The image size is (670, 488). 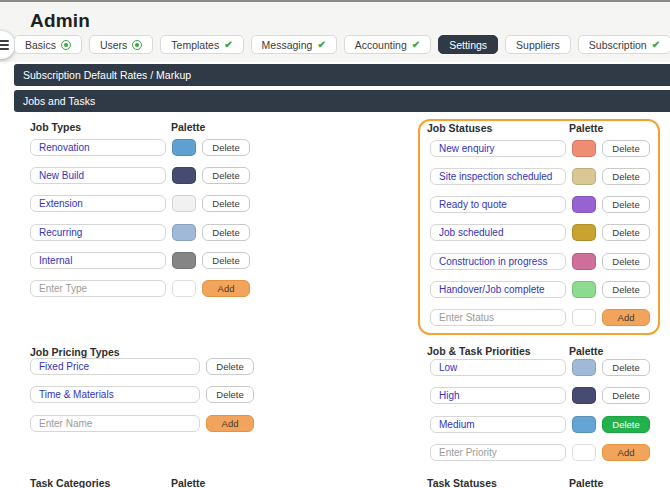 I want to click on section-bar-subscription-rates: Subscription Default Rates / Markup, so click(x=342, y=75).